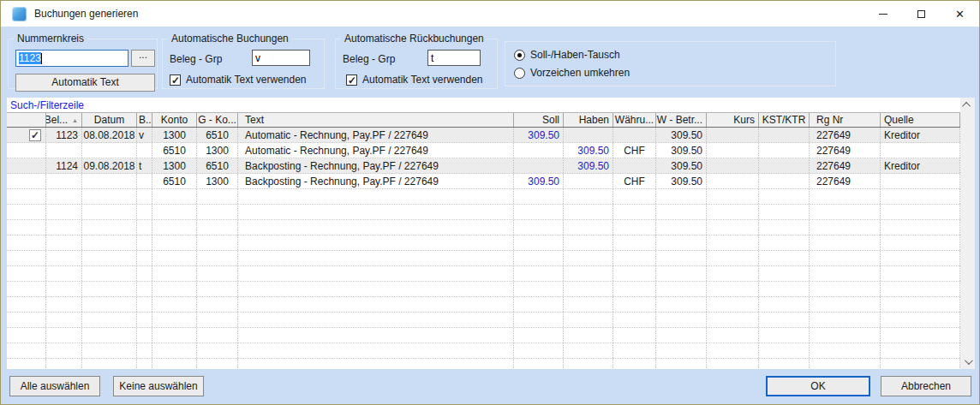  What do you see at coordinates (483, 166) in the screenshot?
I see `table-row: 112409.08.2018t13006510Backposting - Rec…` at bounding box center [483, 166].